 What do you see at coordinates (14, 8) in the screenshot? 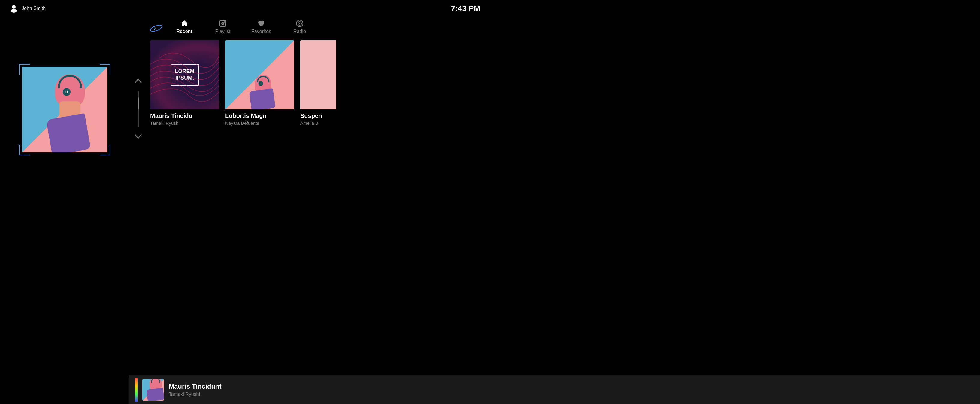
I see `user-icon` at bounding box center [14, 8].